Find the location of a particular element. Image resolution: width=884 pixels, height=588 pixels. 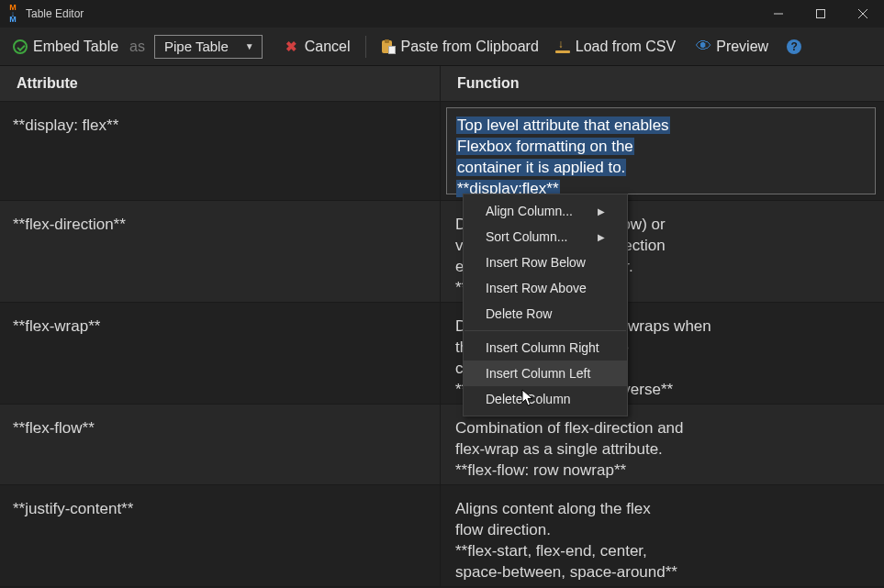

minimize-button is located at coordinates (778, 14).